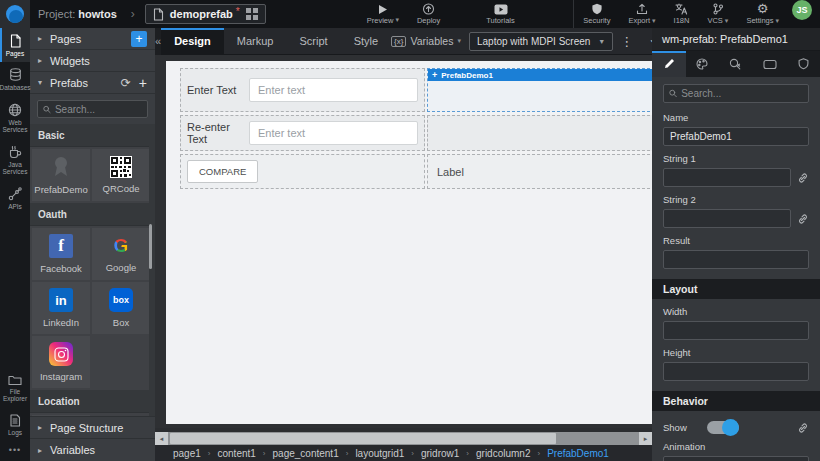 This screenshot has height=461, width=820. What do you see at coordinates (736, 372) in the screenshot?
I see `height-input` at bounding box center [736, 372].